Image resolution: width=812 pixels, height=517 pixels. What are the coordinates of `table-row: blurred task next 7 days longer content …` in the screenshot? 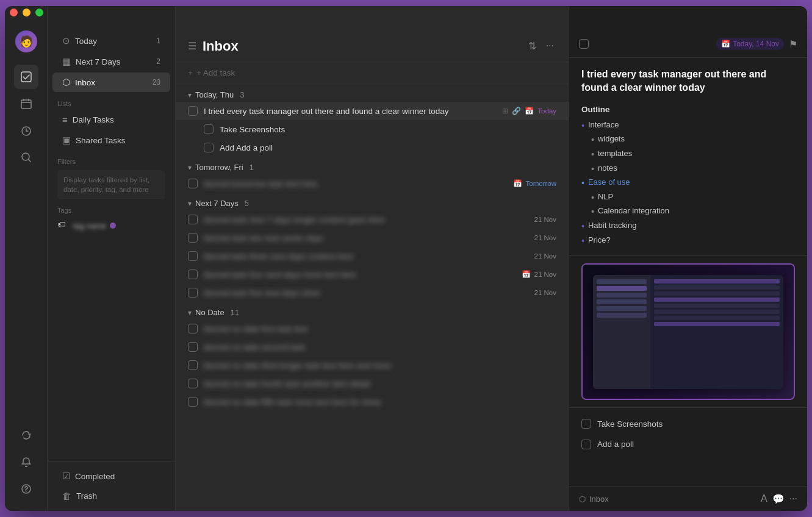 It's located at (372, 219).